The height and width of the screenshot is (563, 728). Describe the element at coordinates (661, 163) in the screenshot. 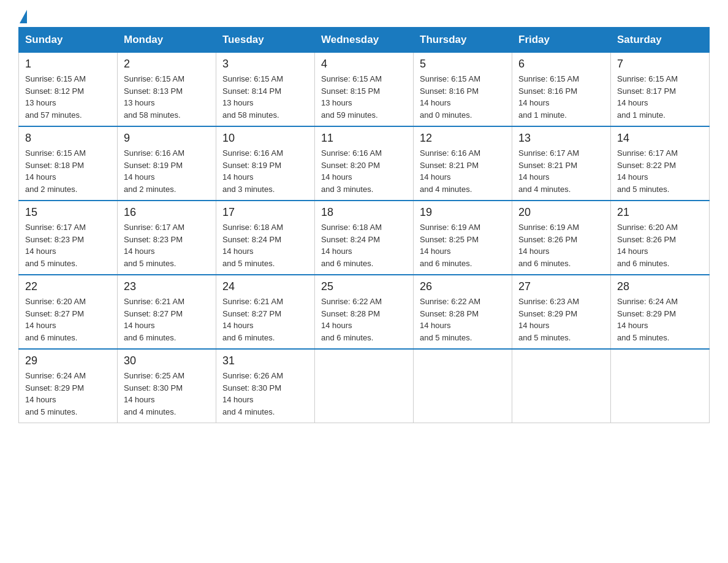

I see `calendar-cell: 14Sunrise: 6:17 AMSunset: 8:22 PM14 hour…` at that location.